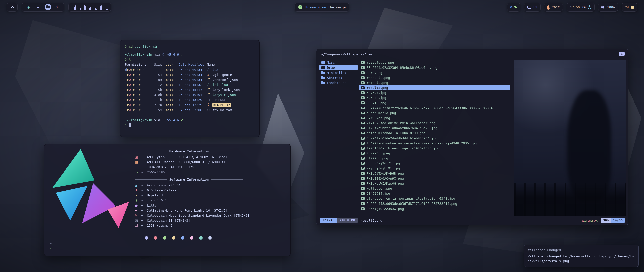 This screenshot has height=272, width=644. Describe the element at coordinates (608, 7) in the screenshot. I see `volume-module: 100%` at that location.